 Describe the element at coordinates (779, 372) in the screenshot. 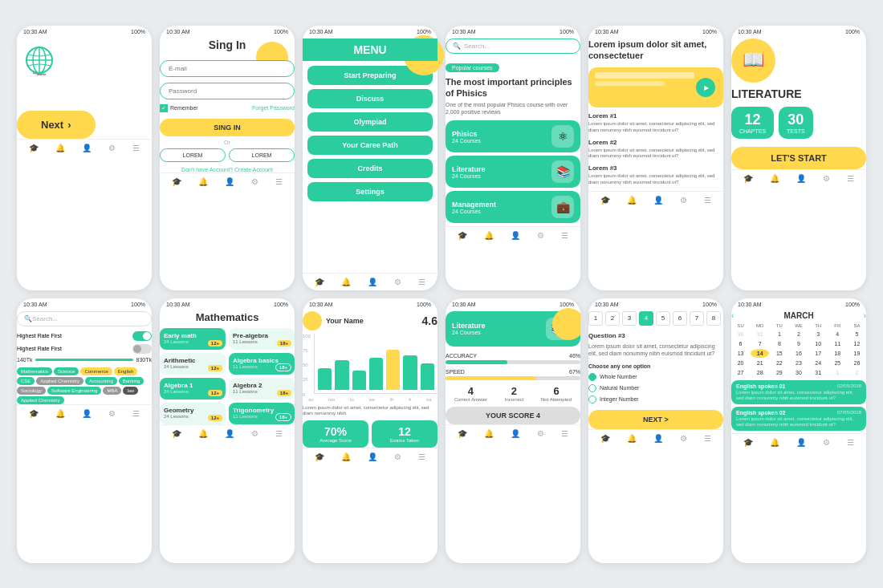

I see `cal-day-29: 29` at that location.